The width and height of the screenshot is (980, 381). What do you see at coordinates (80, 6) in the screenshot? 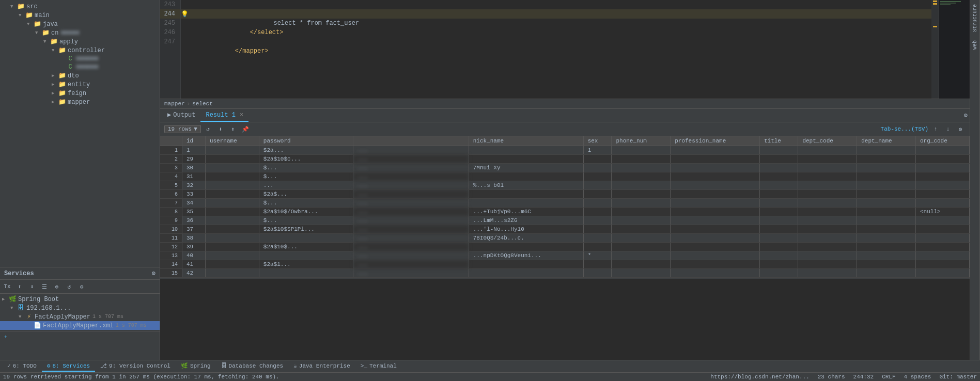
I see `tree-item-src: ▼ 📁 src` at bounding box center [80, 6].